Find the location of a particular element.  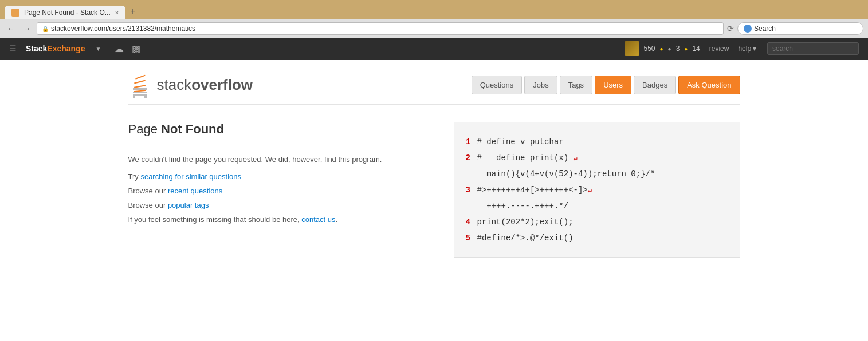

recent-questions-link: recent questions is located at coordinates (195, 191).